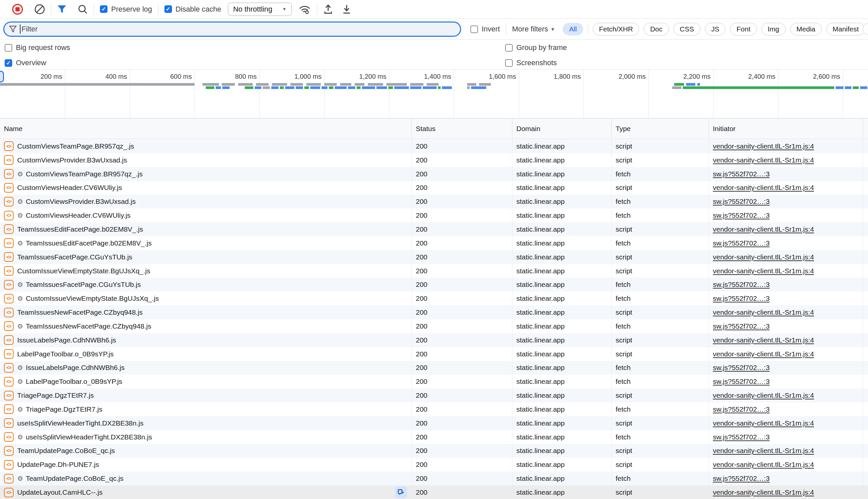 The image size is (868, 499). I want to click on table-row: <>⚙useIsSplitViewHeaderTight.DX2BE38n.js…, so click(434, 437).